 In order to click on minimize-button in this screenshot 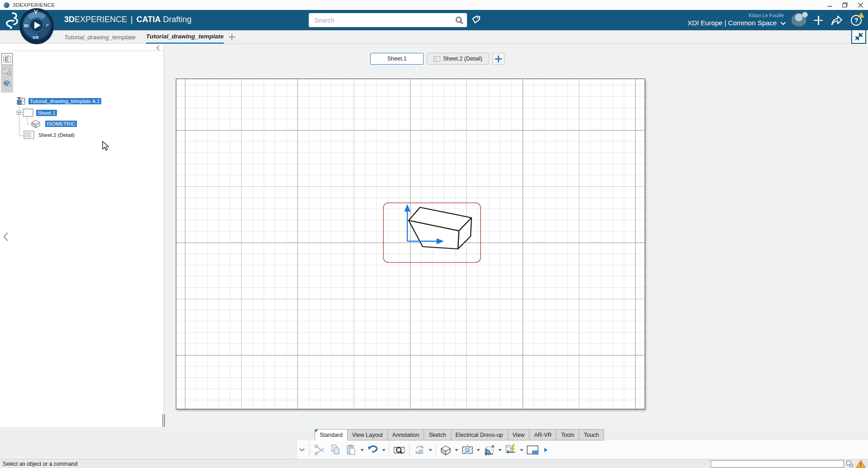, I will do `click(830, 5)`.